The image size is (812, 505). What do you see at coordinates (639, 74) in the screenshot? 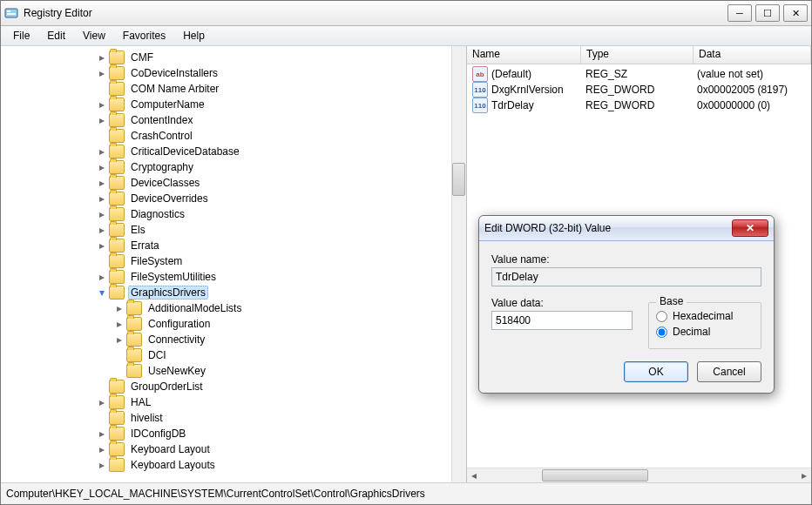
I see `value-row: ab(Default)REG_SZ(value not set)` at bounding box center [639, 74].